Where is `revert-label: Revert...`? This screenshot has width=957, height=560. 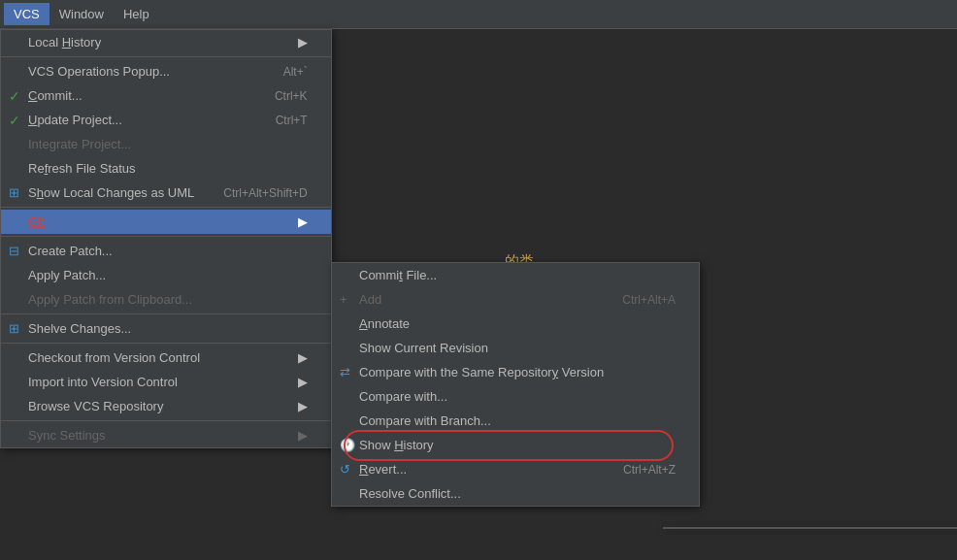 revert-label: Revert... is located at coordinates (382, 470).